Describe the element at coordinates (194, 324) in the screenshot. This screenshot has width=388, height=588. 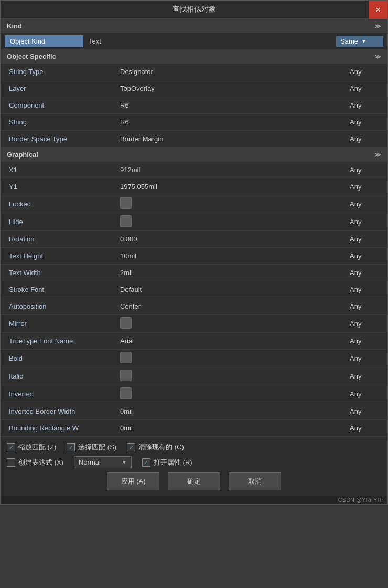
I see `graphical-row: Mirror Any` at that location.